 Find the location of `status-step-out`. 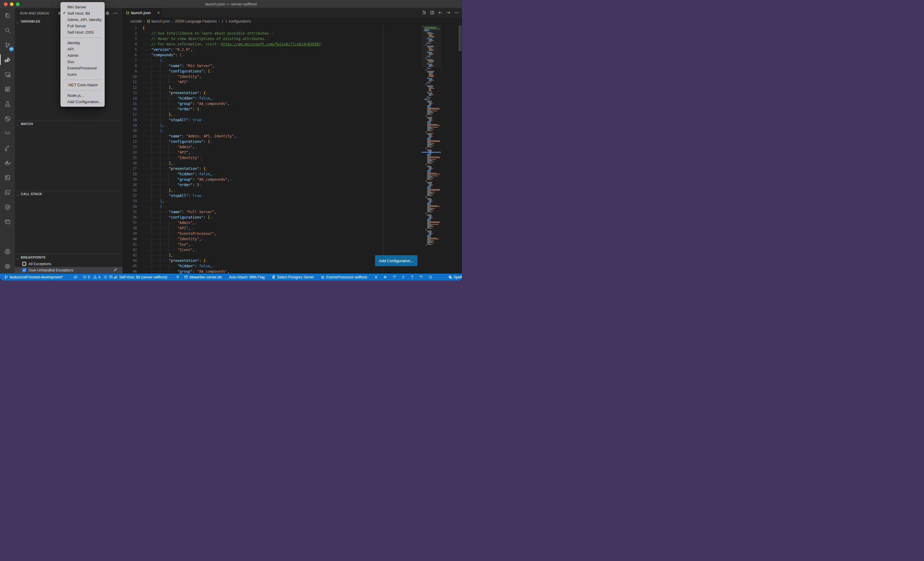

status-step-out is located at coordinates (412, 277).